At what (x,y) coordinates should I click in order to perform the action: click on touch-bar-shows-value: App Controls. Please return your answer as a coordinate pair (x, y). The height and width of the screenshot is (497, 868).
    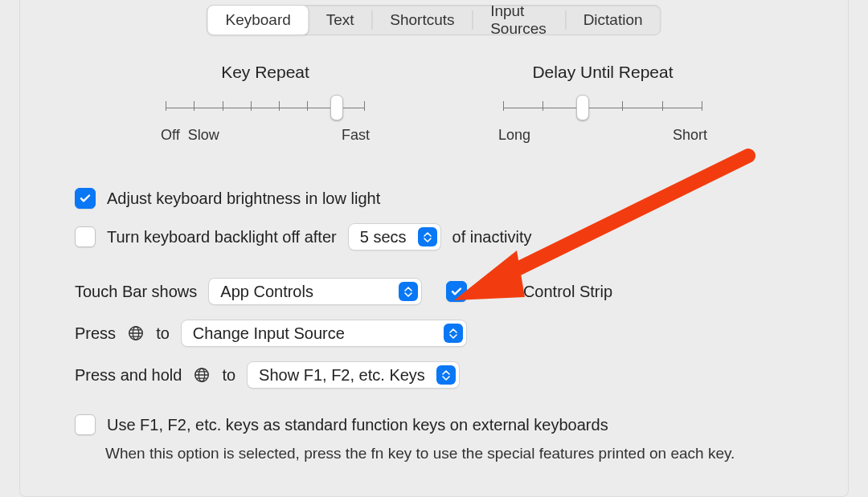
    Looking at the image, I should click on (309, 292).